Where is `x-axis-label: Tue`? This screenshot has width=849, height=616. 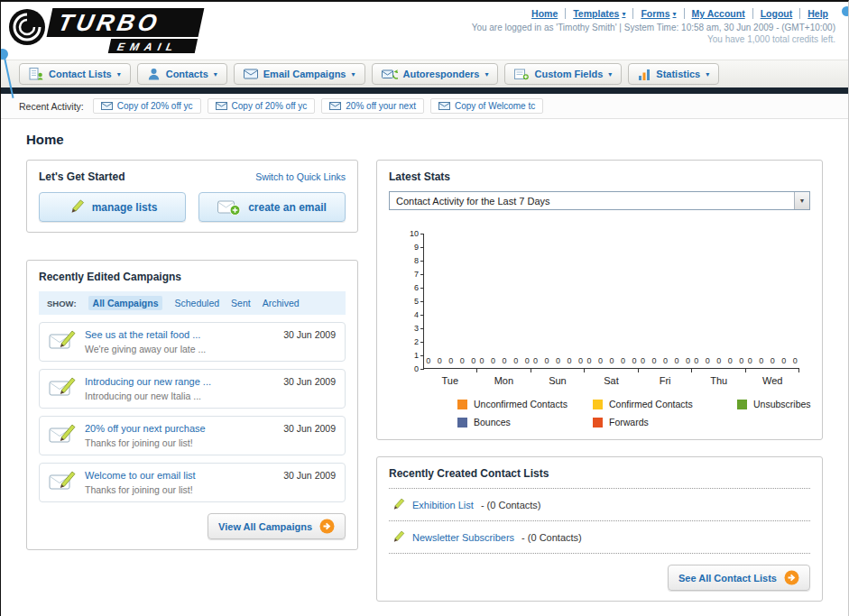
x-axis-label: Tue is located at coordinates (450, 381).